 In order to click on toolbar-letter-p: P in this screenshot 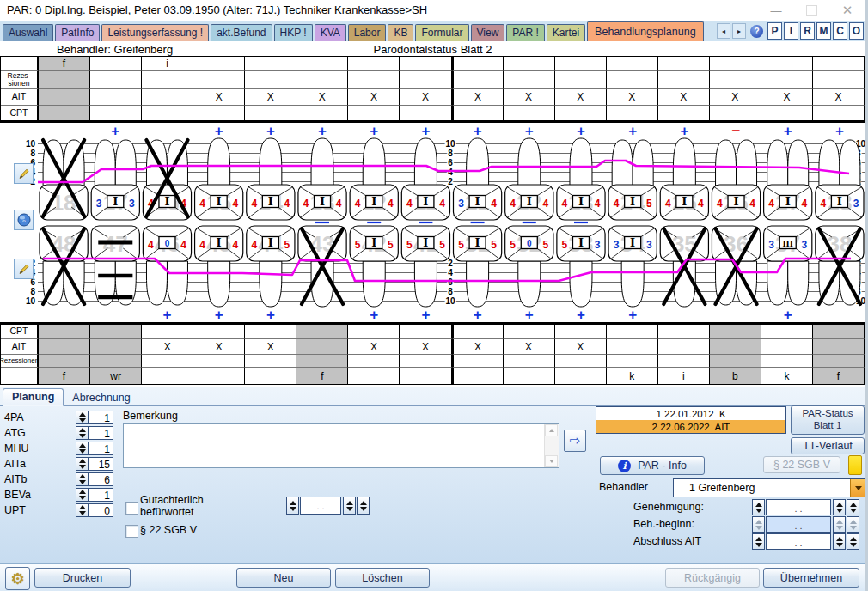, I will do `click(775, 31)`.